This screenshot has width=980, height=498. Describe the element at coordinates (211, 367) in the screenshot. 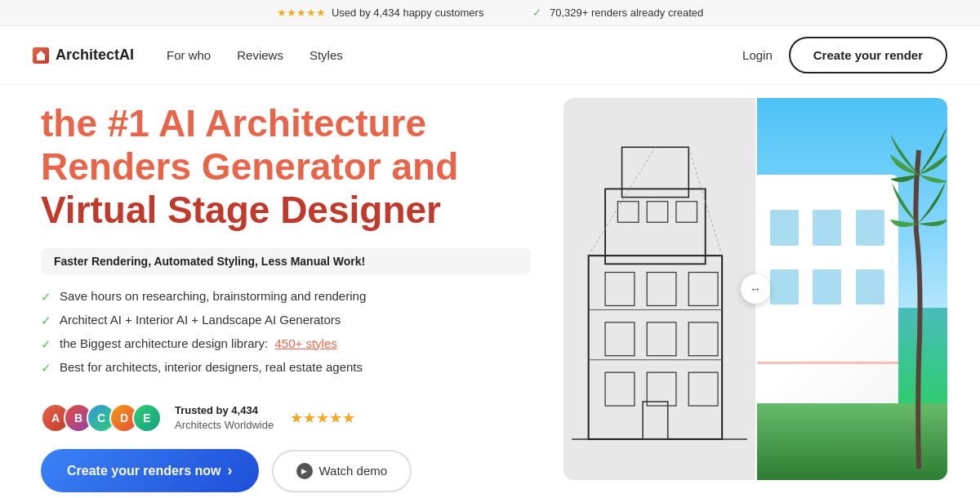

I see `feature-text-4: Best for architects, interior designers,…` at that location.